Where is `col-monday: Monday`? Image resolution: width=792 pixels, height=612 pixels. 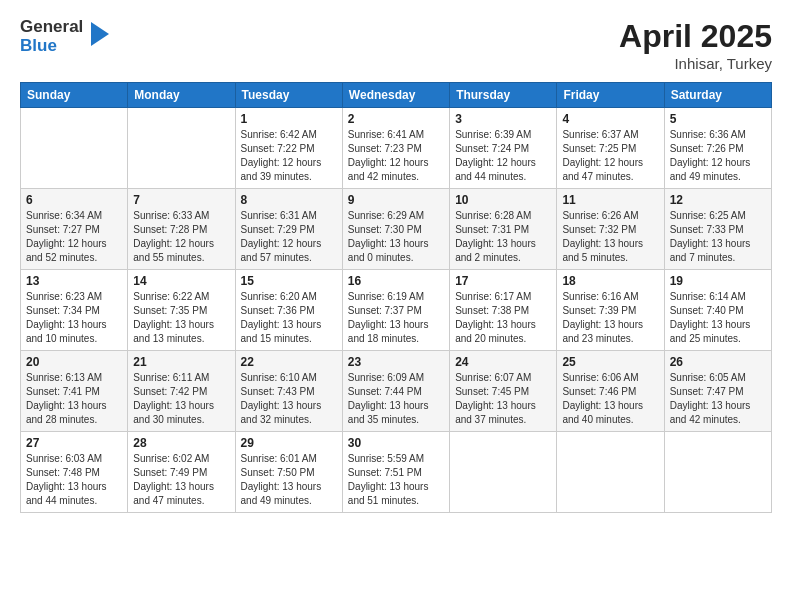 col-monday: Monday is located at coordinates (182, 96).